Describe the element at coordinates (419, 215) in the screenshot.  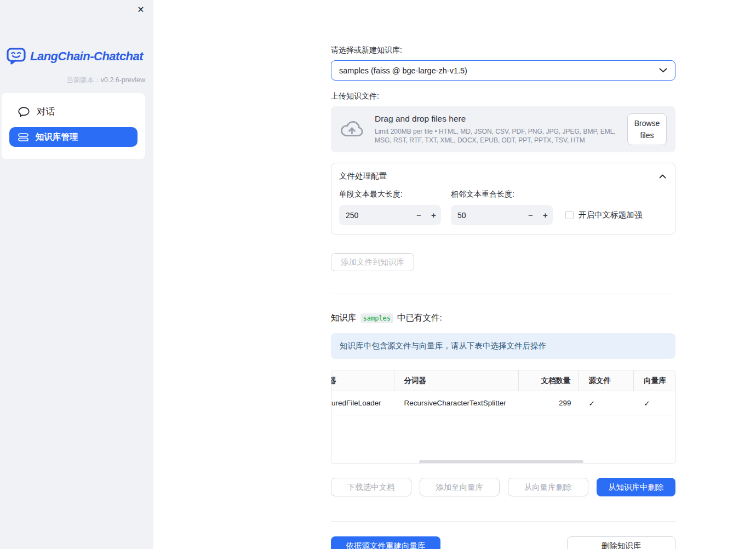
I see `chunk-size-decrement-button: −` at that location.